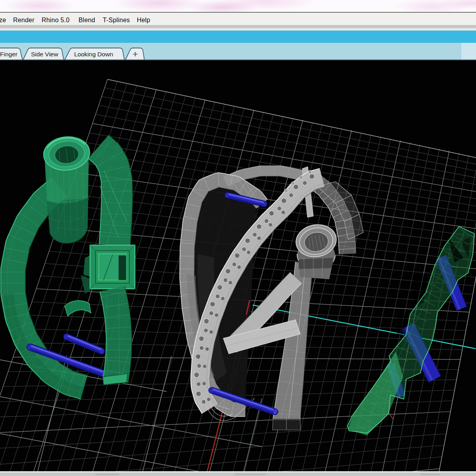 Image resolution: width=476 pixels, height=476 pixels. Describe the element at coordinates (94, 54) in the screenshot. I see `svg-text: Looking Down` at that location.